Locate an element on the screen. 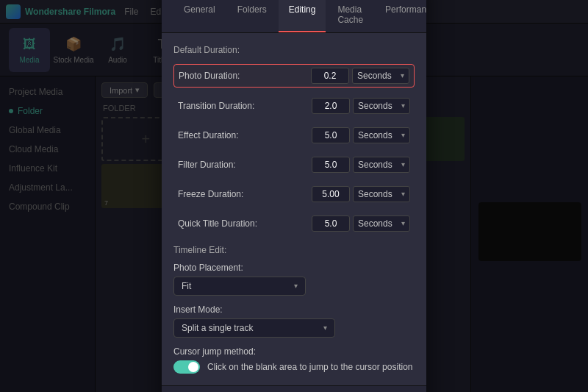  photo-duration-label: Photo Duration: is located at coordinates (245, 76).